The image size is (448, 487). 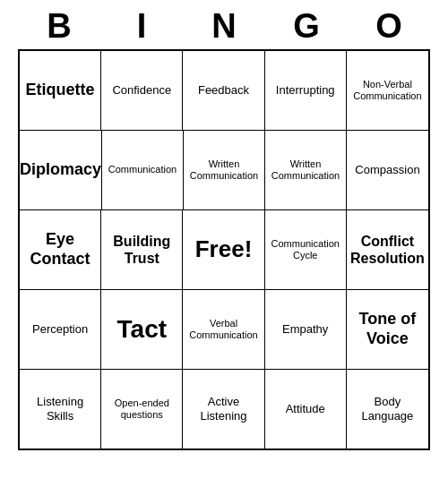 I want to click on bingo-row-4: Listening SkillsOpen-ended questionsActi…, so click(x=224, y=409).